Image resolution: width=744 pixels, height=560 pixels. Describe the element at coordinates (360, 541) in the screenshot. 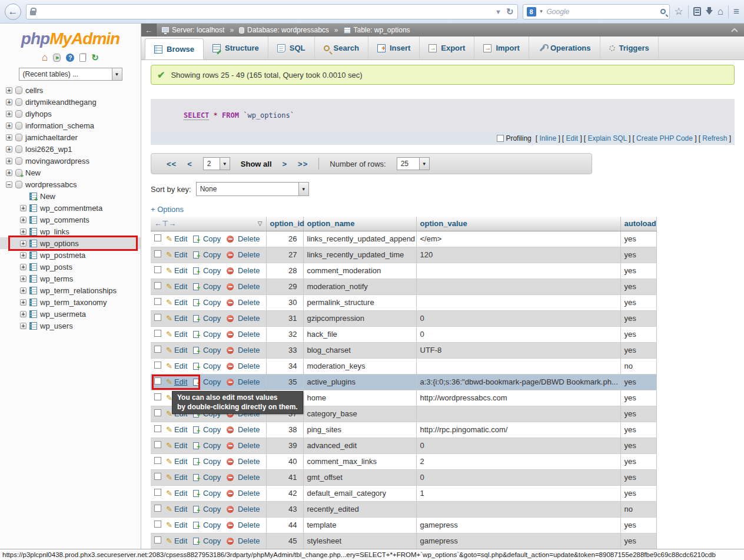

I see `cell-option-name: stylesheet` at that location.